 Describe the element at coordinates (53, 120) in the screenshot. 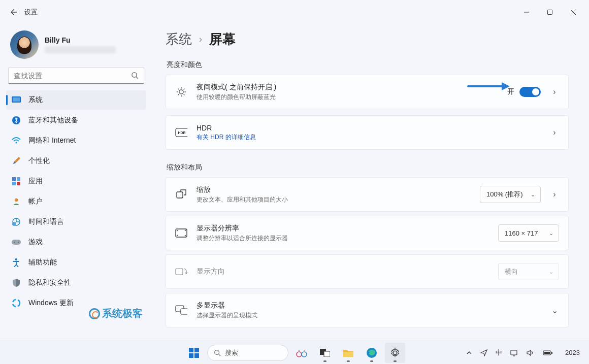

I see `sidebar-label: 蓝牙和其他设备` at that location.